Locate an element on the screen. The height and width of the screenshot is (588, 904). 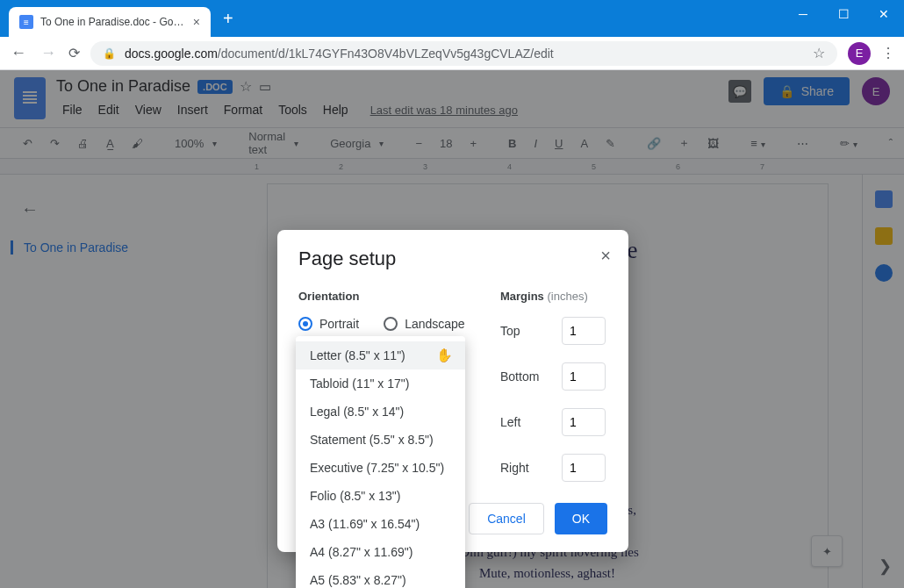
radio-unchecked-icon is located at coordinates (391, 324).